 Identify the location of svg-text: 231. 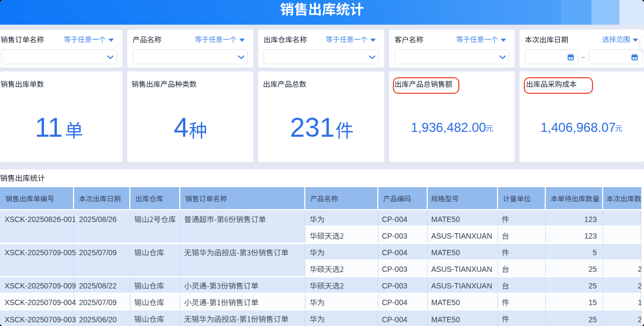
(312, 128).